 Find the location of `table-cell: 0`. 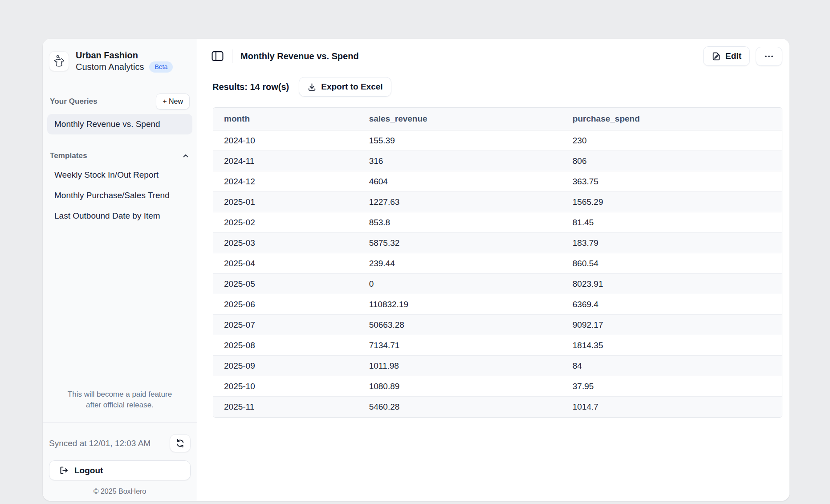

table-cell: 0 is located at coordinates (460, 284).